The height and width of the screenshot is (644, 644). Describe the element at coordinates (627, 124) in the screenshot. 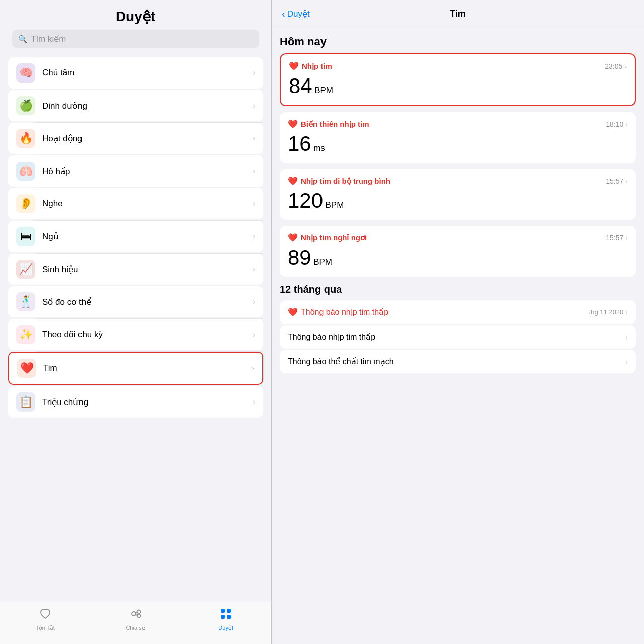

I see `card-chevron-bien-thien: ›` at that location.